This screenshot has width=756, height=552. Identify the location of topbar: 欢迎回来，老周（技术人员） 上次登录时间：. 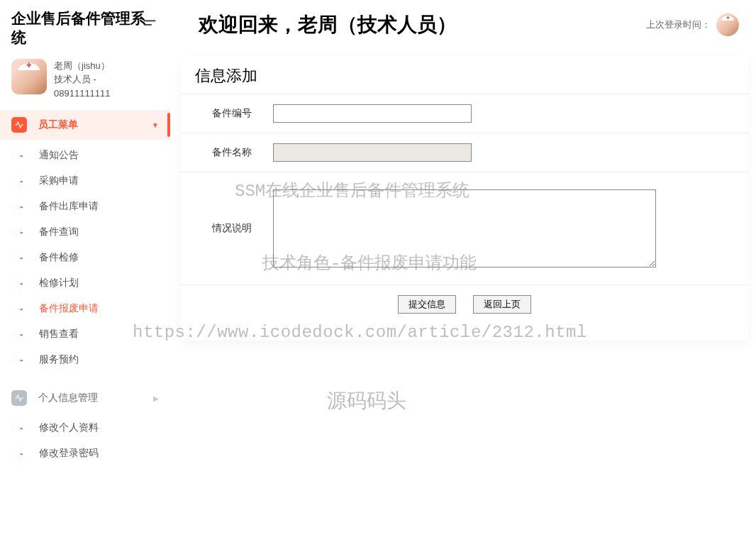
(449, 25).